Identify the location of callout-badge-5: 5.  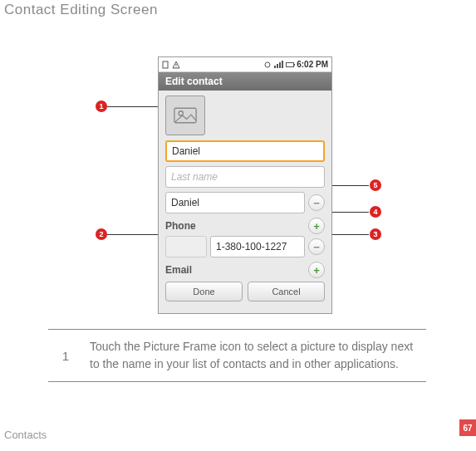
(375, 185).